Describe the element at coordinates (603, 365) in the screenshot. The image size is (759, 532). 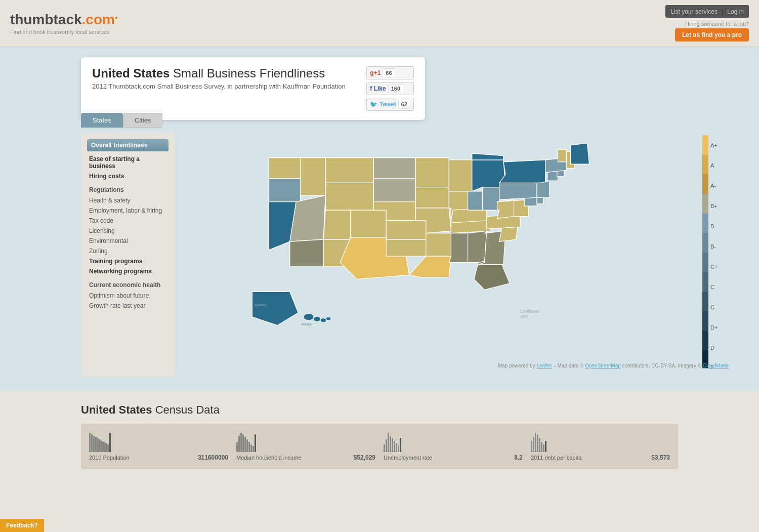
I see `osm-link: OpenStreetMap` at that location.